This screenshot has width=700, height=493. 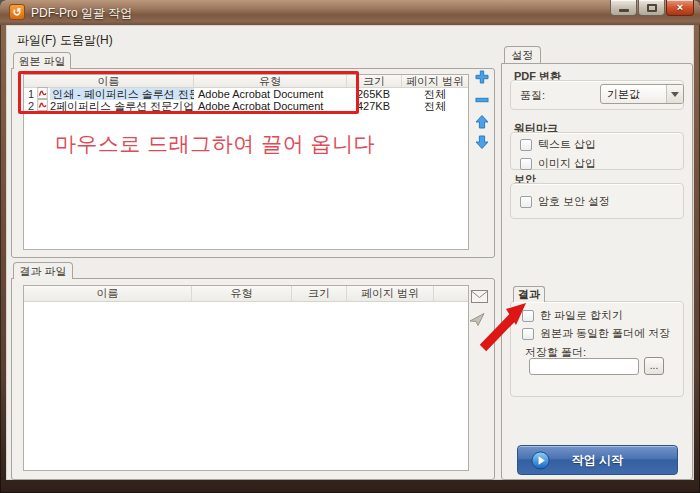 I want to click on file-page-range: 전체, so click(x=435, y=106).